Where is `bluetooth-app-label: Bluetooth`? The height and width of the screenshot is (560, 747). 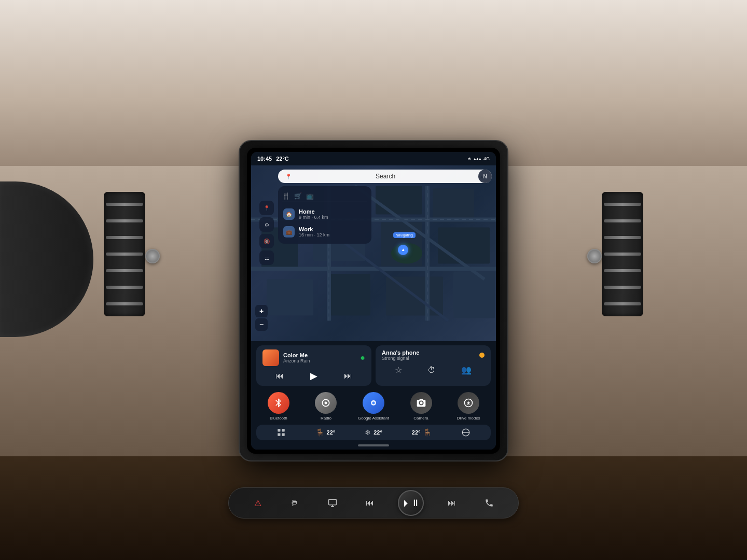
bluetooth-app-label: Bluetooth is located at coordinates (279, 418).